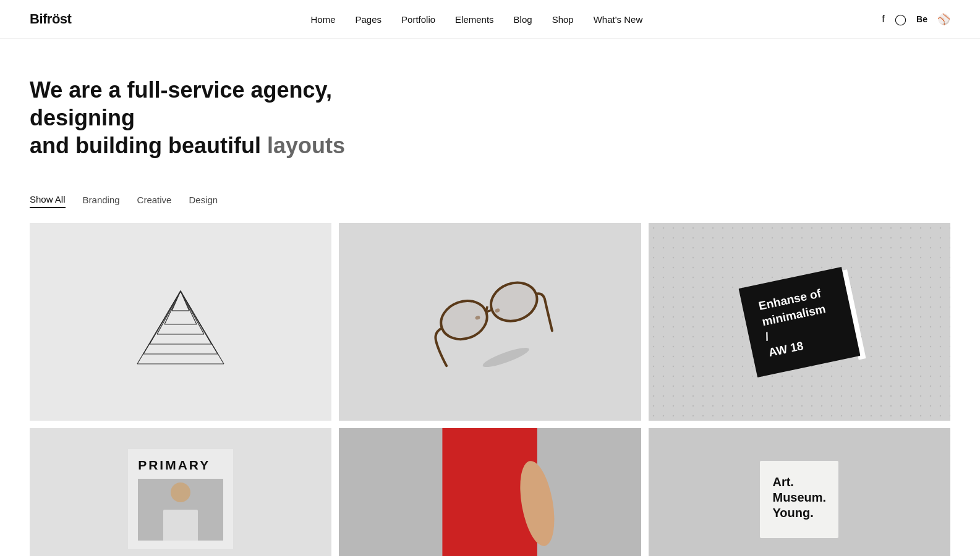 Image resolution: width=980 pixels, height=556 pixels. What do you see at coordinates (916, 20) in the screenshot?
I see `nav-social: f ◯ Be ⚾` at bounding box center [916, 20].